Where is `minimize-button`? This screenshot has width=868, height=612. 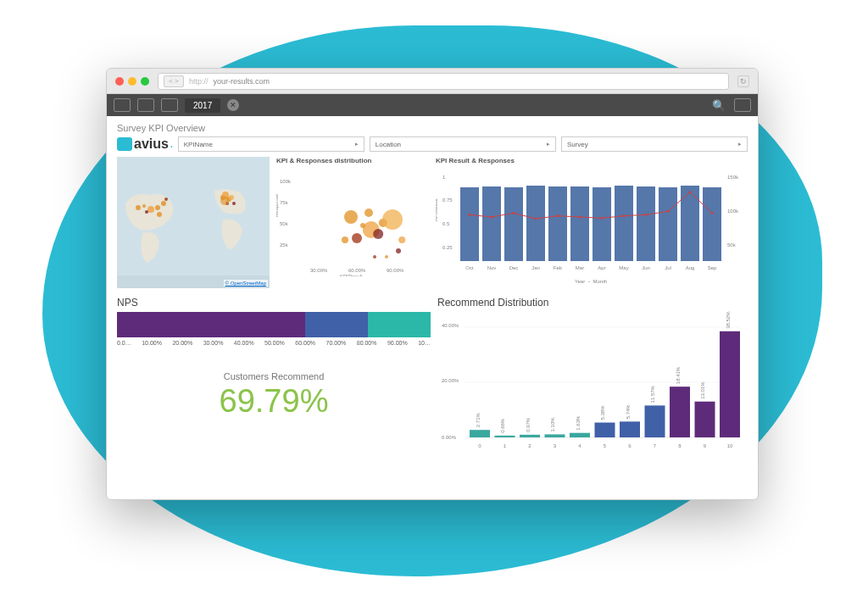
minimize-button is located at coordinates (132, 81).